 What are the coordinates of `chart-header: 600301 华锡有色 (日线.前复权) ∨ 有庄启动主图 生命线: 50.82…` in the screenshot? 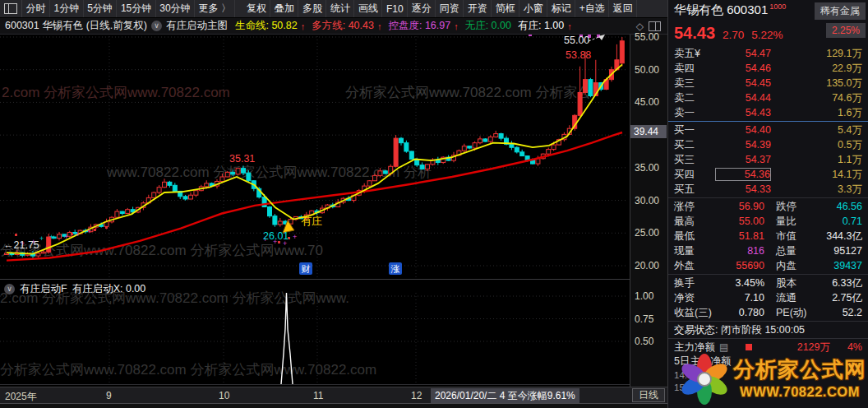 It's located at (334, 26).